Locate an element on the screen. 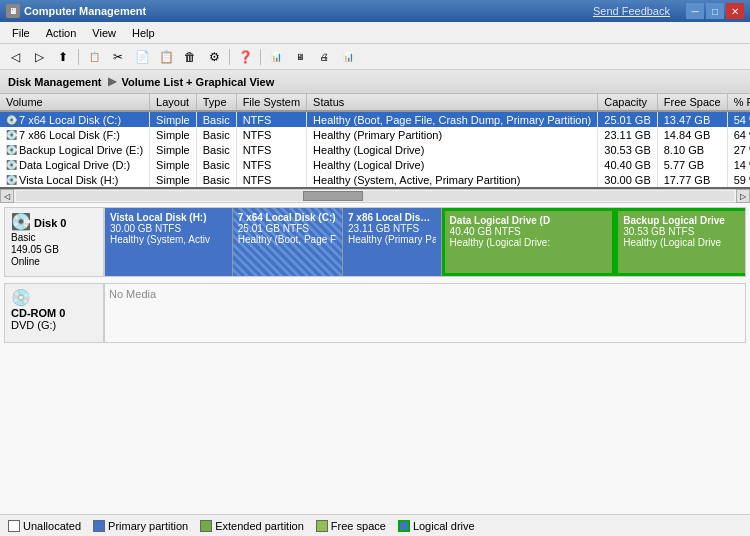 This screenshot has width=750, height=536. cdrom-name: CD-ROM 0 is located at coordinates (54, 313).